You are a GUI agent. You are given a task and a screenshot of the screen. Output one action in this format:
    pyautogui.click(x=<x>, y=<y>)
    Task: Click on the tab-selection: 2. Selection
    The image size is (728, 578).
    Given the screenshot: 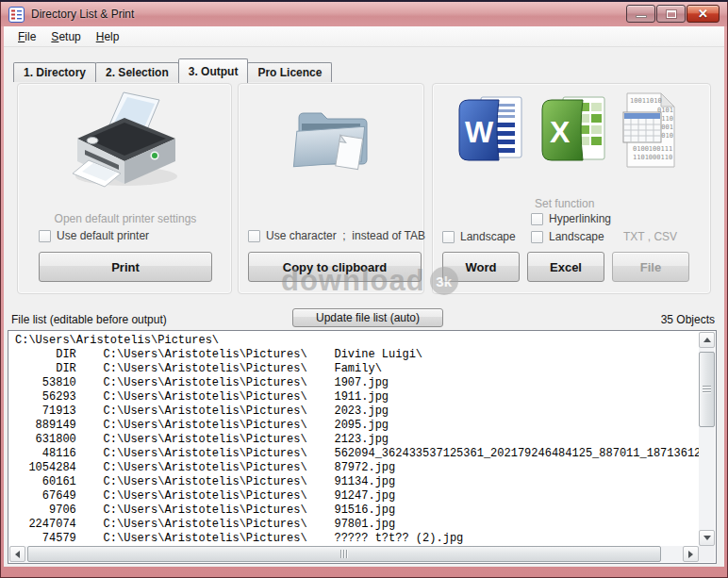 What is the action you would take?
    pyautogui.click(x=138, y=72)
    